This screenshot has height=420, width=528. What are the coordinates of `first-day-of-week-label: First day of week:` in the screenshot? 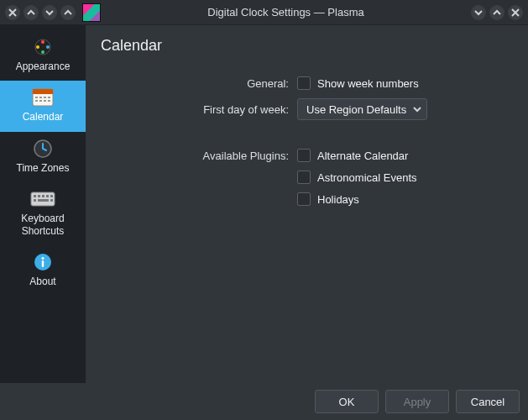 It's located at (195, 109).